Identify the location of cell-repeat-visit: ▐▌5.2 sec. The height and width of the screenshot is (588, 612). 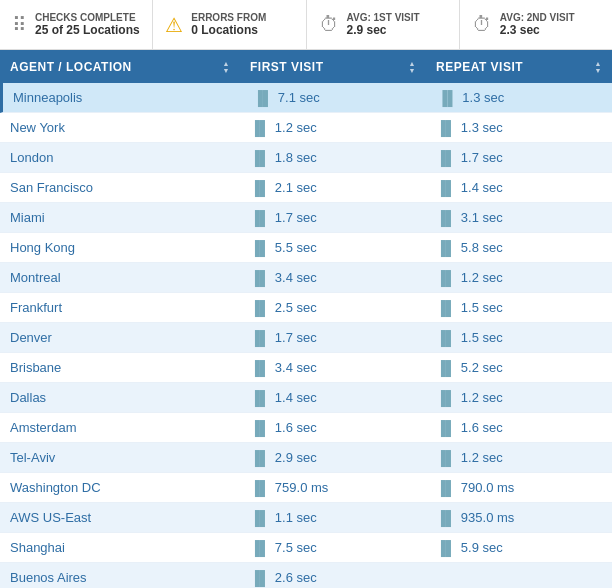
(519, 368).